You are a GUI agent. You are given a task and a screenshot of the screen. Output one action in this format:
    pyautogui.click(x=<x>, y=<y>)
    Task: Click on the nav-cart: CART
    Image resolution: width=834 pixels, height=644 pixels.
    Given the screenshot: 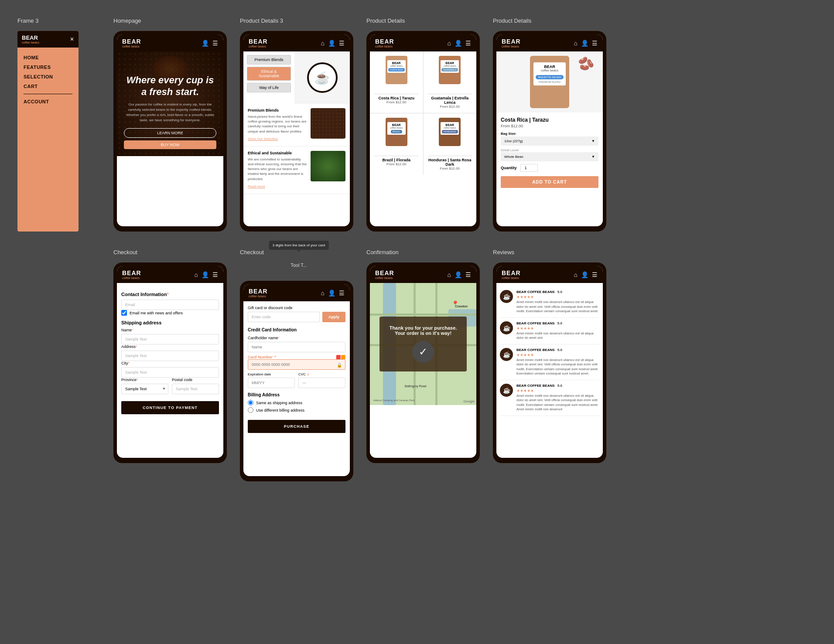 What is the action you would take?
    pyautogui.click(x=48, y=86)
    